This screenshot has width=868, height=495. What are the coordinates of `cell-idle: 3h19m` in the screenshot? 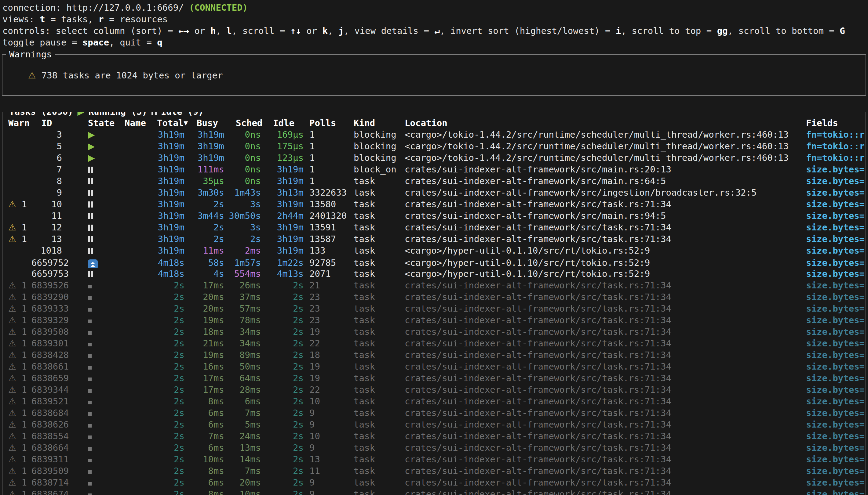 It's located at (284, 251).